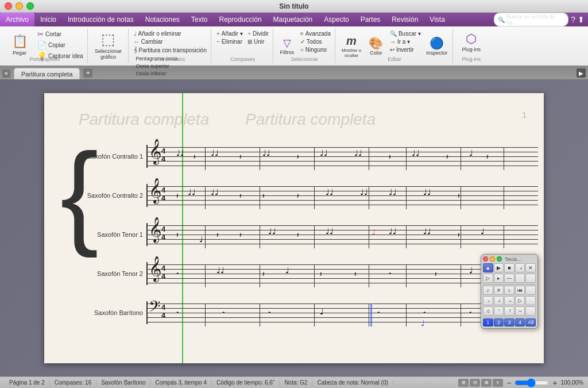 Image resolution: width=588 pixels, height=388 pixels. What do you see at coordinates (463, 383) in the screenshot?
I see `view-icon-1: ⊞` at bounding box center [463, 383].